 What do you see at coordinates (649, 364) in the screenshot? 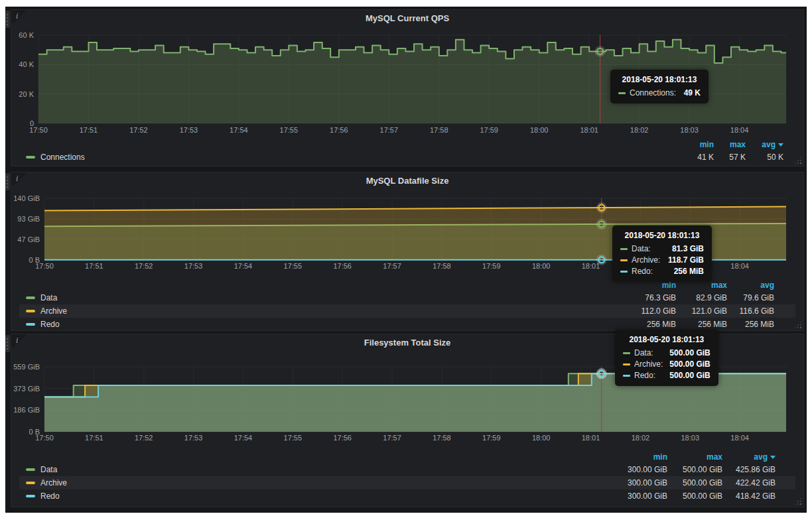
I see `tooltip-series-label: Archive:` at bounding box center [649, 364].